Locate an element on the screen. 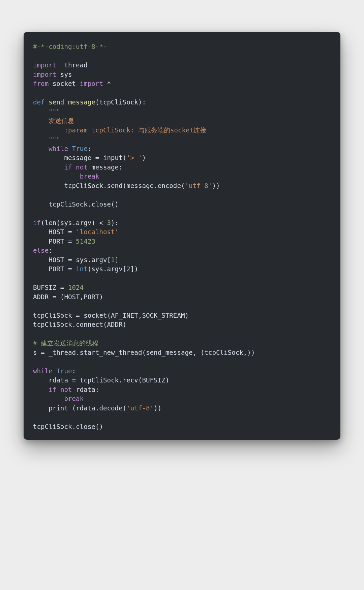  code-text: rdata = tcpCliSock.recv(BUFSIZ) is located at coordinates (101, 380).